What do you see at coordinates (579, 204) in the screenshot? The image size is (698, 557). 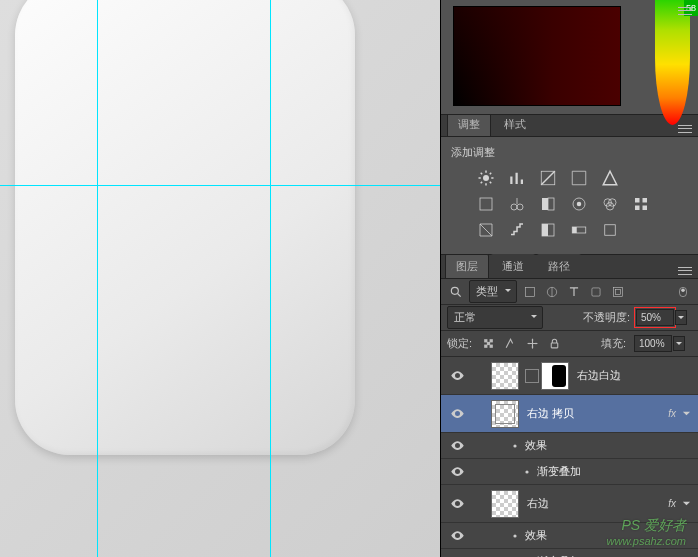 I see `photo-filter-icon` at bounding box center [579, 204].